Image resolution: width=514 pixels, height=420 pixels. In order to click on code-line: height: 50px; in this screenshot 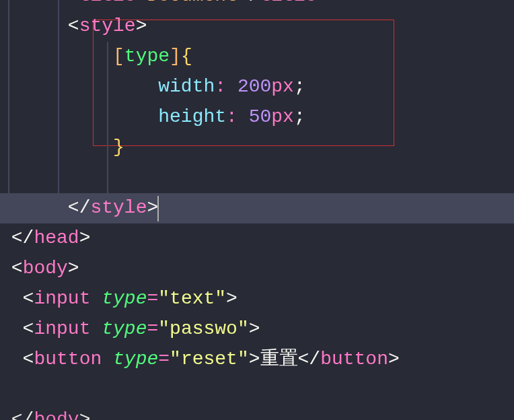, I will do `click(257, 117)`.